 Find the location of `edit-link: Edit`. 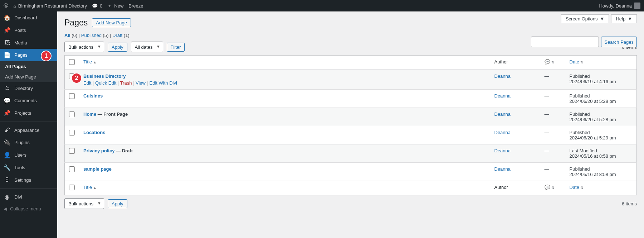

edit-link: Edit is located at coordinates (87, 83).